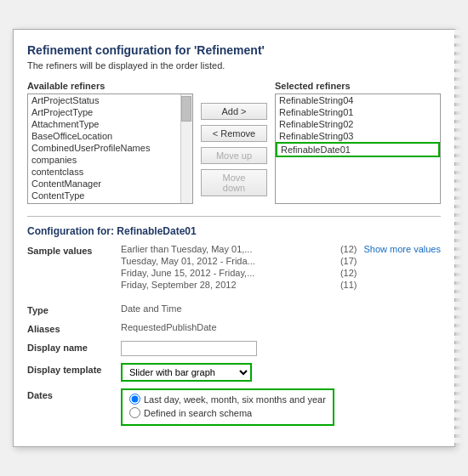 Image resolution: width=468 pixels, height=476 pixels. I want to click on available-refiners-panel: Available refiners ArtProjectStatus ArtP…, so click(111, 143).